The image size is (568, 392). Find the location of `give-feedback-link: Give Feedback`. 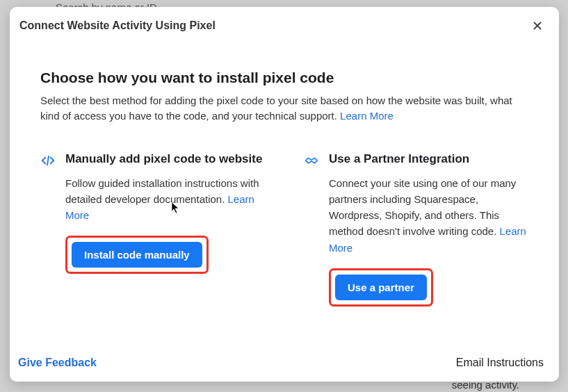

give-feedback-link: Give Feedback is located at coordinates (57, 363).